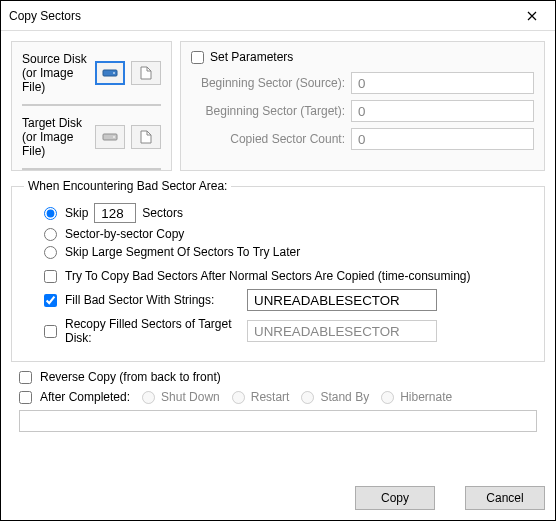  Describe the element at coordinates (128, 186) in the screenshot. I see `bad-sector-legend: When Encountering Bad Sector Area:` at that location.